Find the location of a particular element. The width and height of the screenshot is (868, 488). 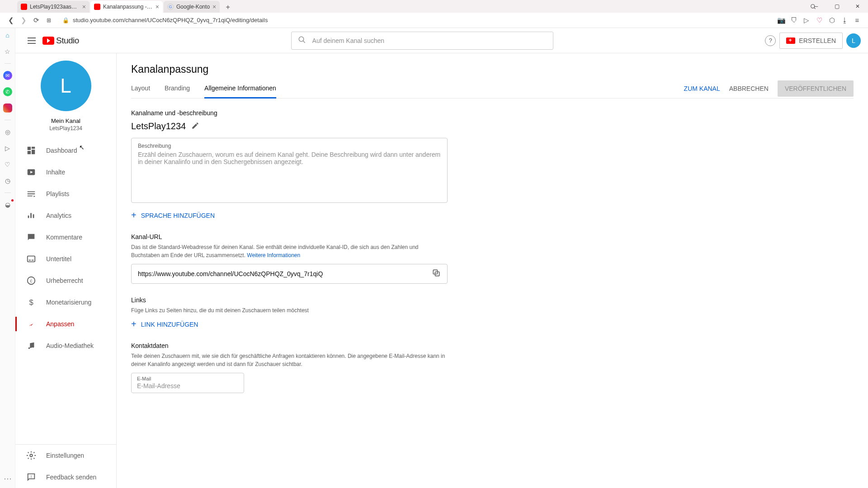

window-controls: ─ ▢ ✕ is located at coordinates (837, 6).